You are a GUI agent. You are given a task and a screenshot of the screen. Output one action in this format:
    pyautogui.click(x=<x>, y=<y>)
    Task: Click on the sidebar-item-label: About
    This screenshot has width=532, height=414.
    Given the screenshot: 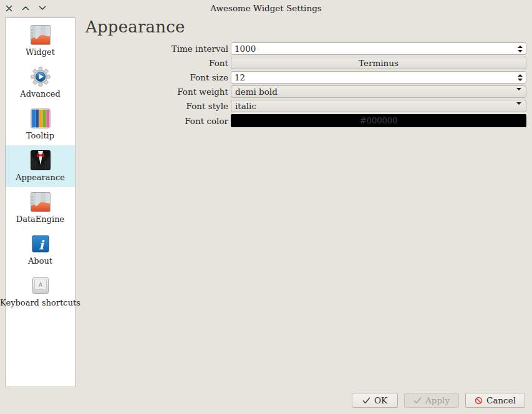 What is the action you would take?
    pyautogui.click(x=40, y=261)
    